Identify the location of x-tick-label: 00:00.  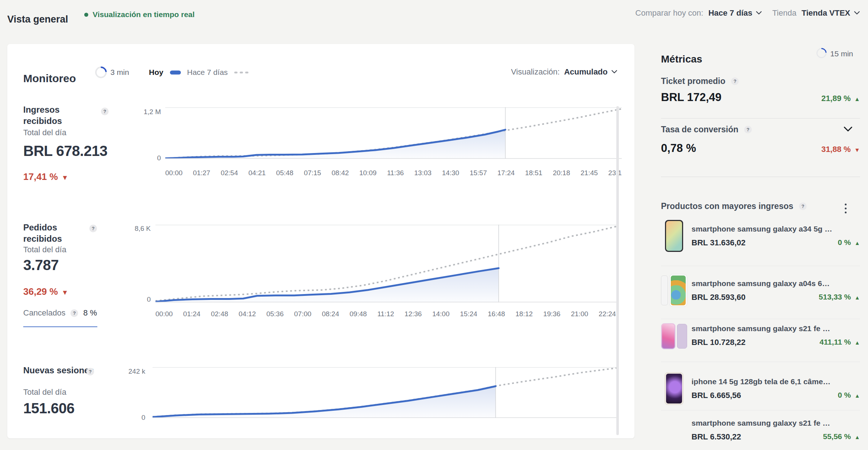
(174, 173).